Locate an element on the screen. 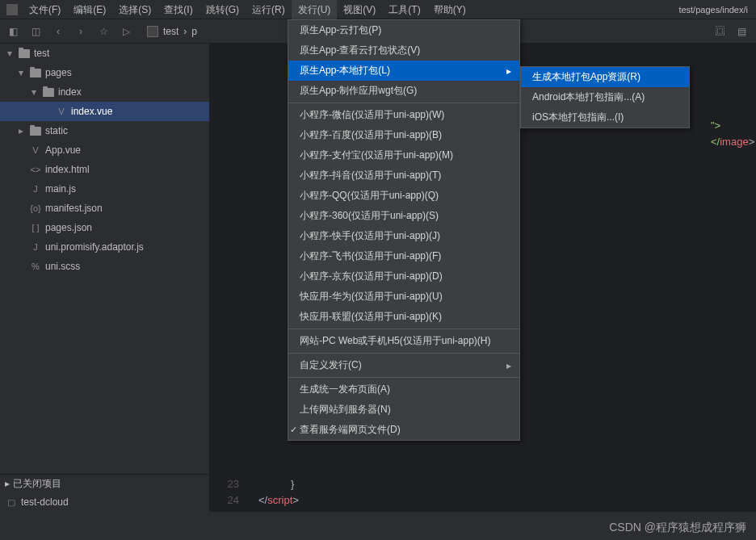 The width and height of the screenshot is (756, 540). panel-bottom-icon: ◫ is located at coordinates (36, 31).